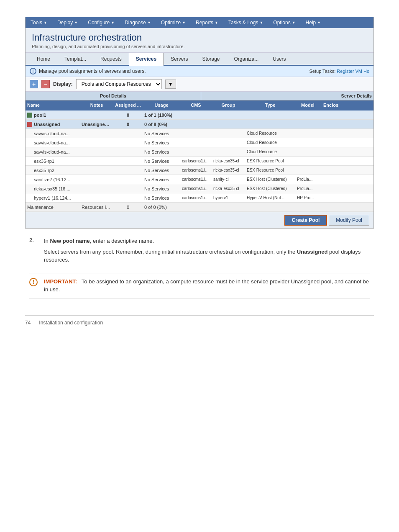 The image size is (399, 532). Describe the element at coordinates (200, 180) in the screenshot. I see `table-row: sanitize2 (16.12... No Services carloscm…` at that location.